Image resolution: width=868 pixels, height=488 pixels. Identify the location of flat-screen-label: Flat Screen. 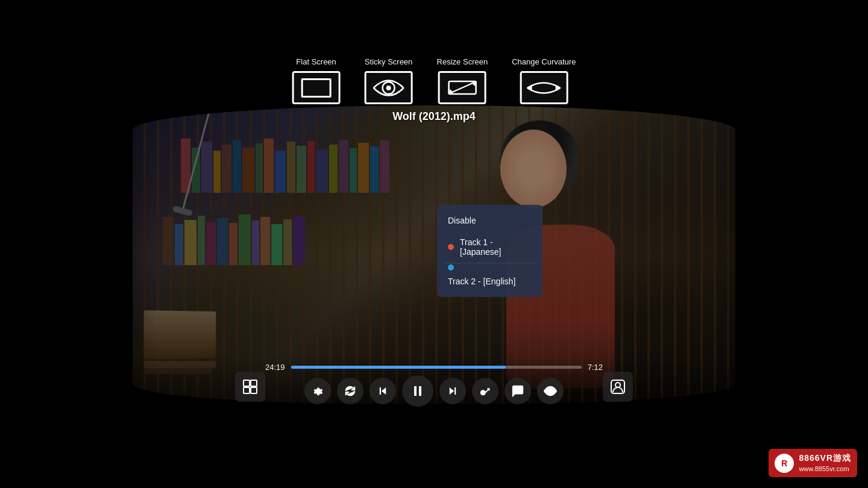
(316, 61).